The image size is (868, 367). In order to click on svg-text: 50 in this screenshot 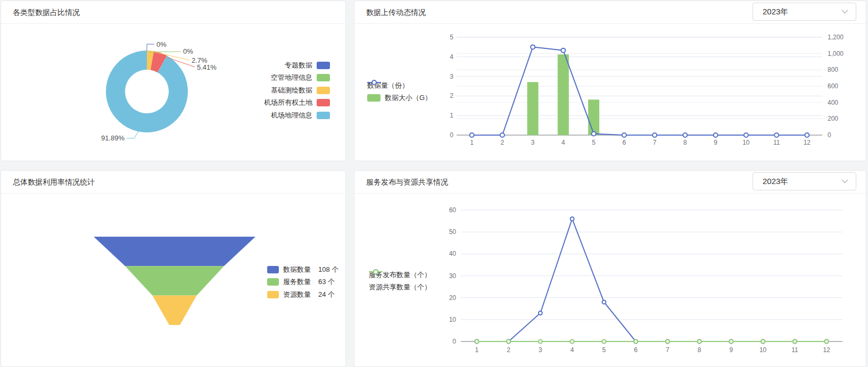, I will do `click(453, 232)`.